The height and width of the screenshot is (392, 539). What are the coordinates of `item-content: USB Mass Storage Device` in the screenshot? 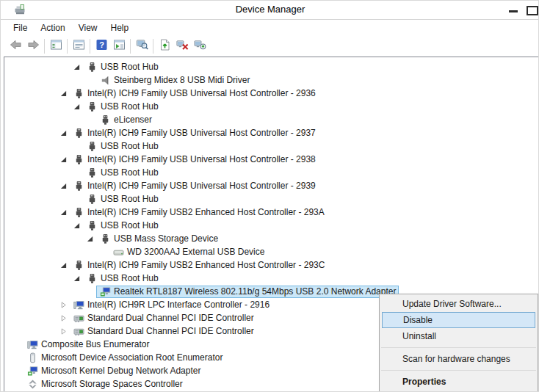 It's located at (159, 239).